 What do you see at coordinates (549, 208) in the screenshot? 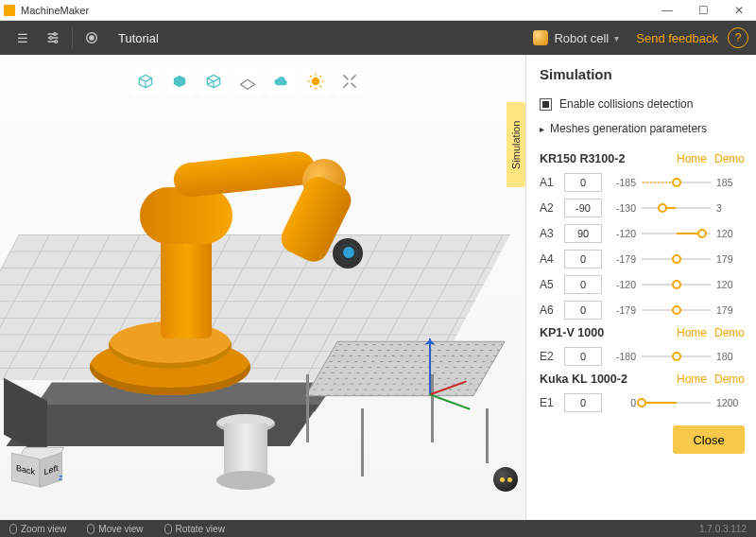
I see `axis-label: A2` at bounding box center [549, 208].